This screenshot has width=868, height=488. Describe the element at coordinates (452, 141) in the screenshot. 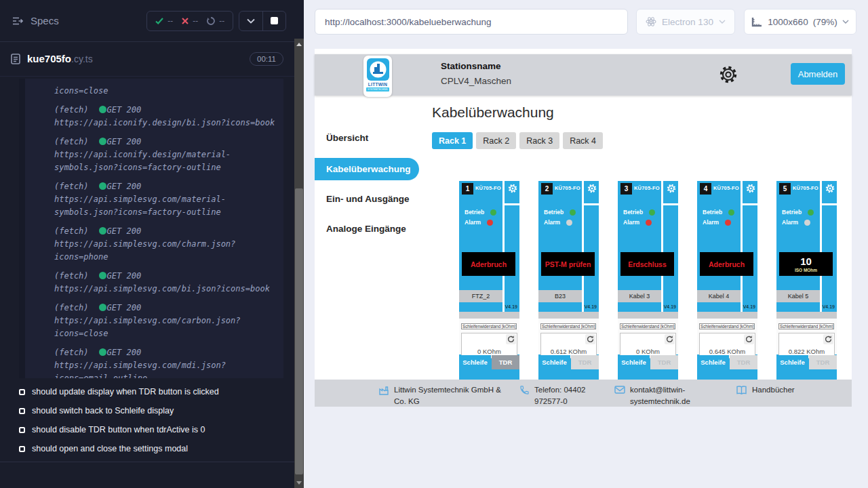

I see `tab-rack-1: Rack 1` at that location.